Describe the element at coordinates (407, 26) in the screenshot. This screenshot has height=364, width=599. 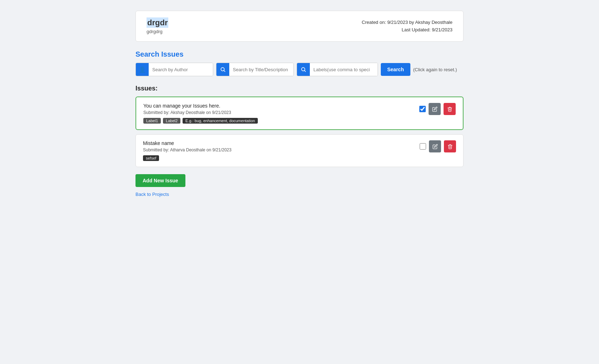
I see `project-meta: Created on: 9/21/2023 by Akshay Deosthal…` at that location.